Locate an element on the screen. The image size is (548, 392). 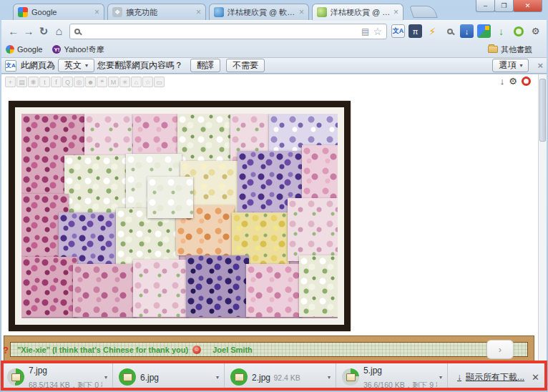
question-mark-text: ? is located at coordinates (6, 351).